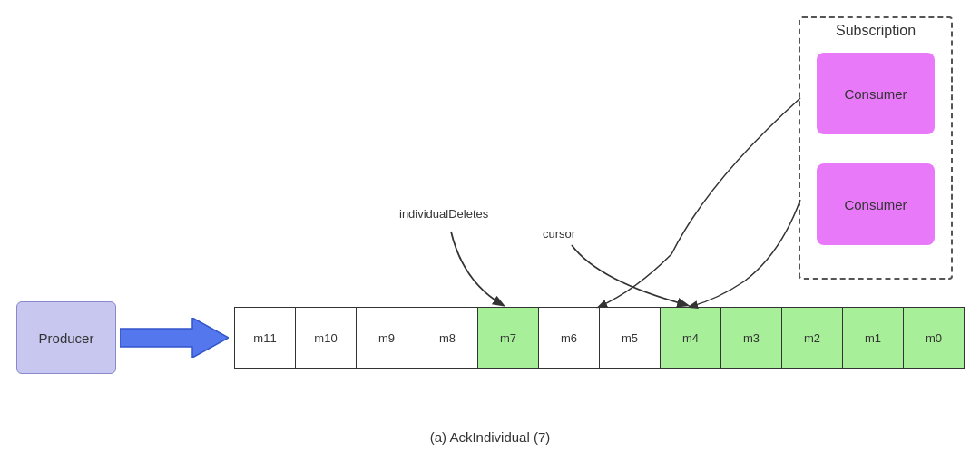  I want to click on consumer-box-2: Consumer, so click(876, 204).